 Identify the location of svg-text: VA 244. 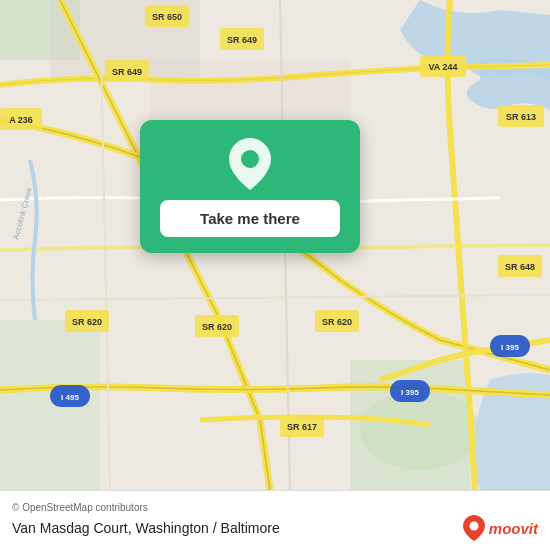
(442, 67).